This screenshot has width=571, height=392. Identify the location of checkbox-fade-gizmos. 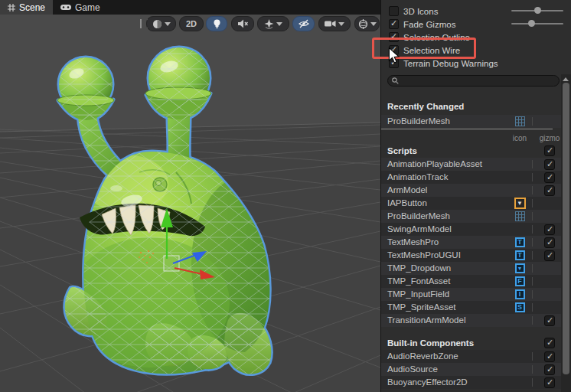
(393, 24).